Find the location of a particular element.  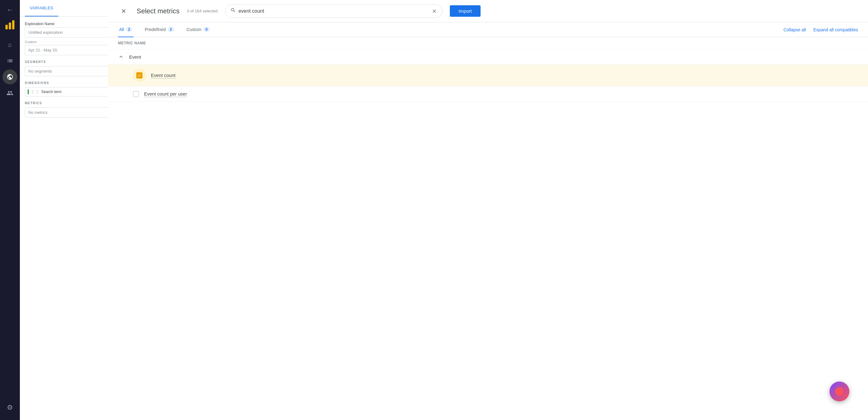

metrics-placeholder: No metrics is located at coordinates (69, 112).